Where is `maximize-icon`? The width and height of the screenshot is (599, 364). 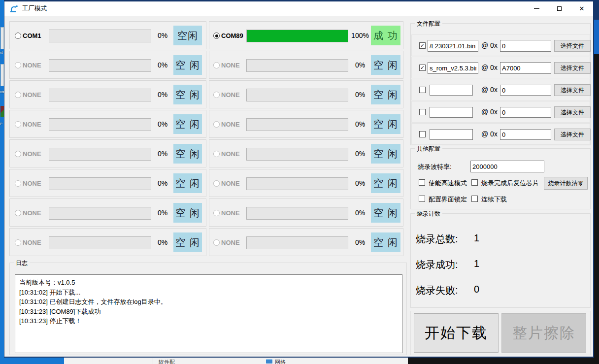 maximize-icon is located at coordinates (560, 9).